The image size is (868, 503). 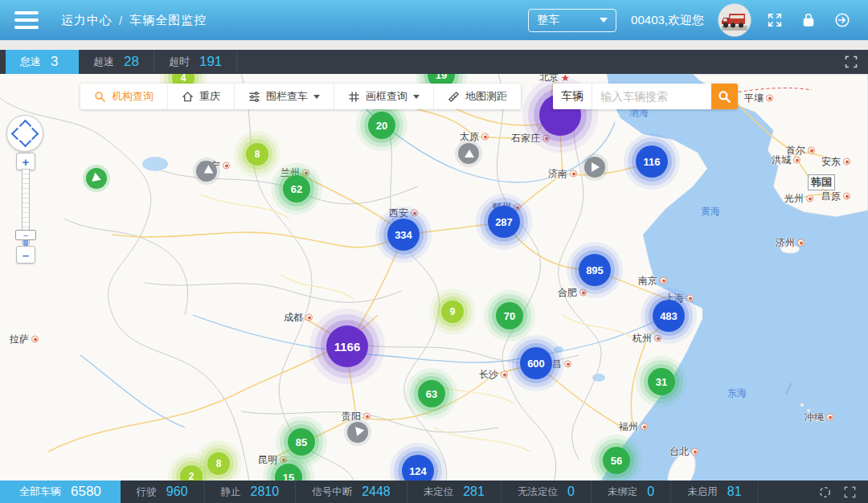 I want to click on map-city-label: 福州, so click(x=633, y=427).